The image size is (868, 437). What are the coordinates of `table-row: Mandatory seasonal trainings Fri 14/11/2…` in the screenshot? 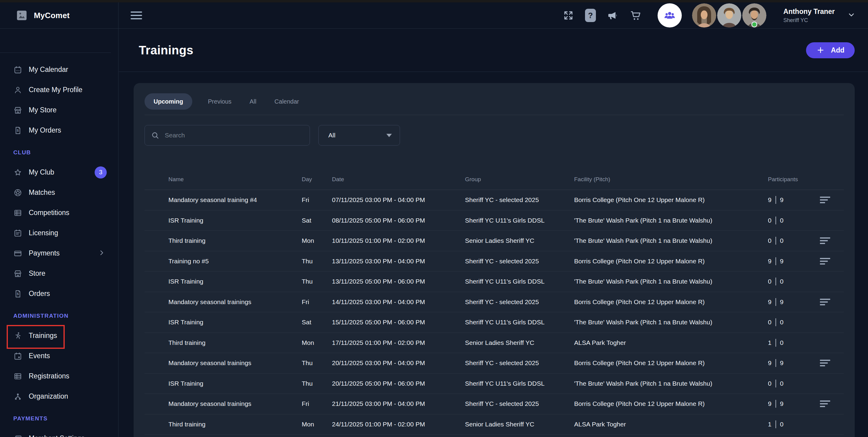 It's located at (494, 302).